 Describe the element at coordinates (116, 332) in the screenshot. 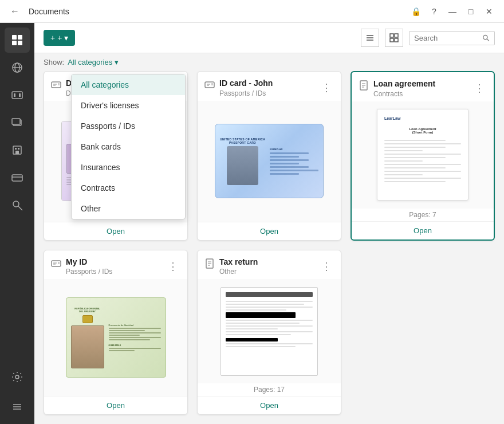

I see `document-card-my-id: My ID Passports / IDs ⋮ REPÚBLICA ORIENT…` at that location.